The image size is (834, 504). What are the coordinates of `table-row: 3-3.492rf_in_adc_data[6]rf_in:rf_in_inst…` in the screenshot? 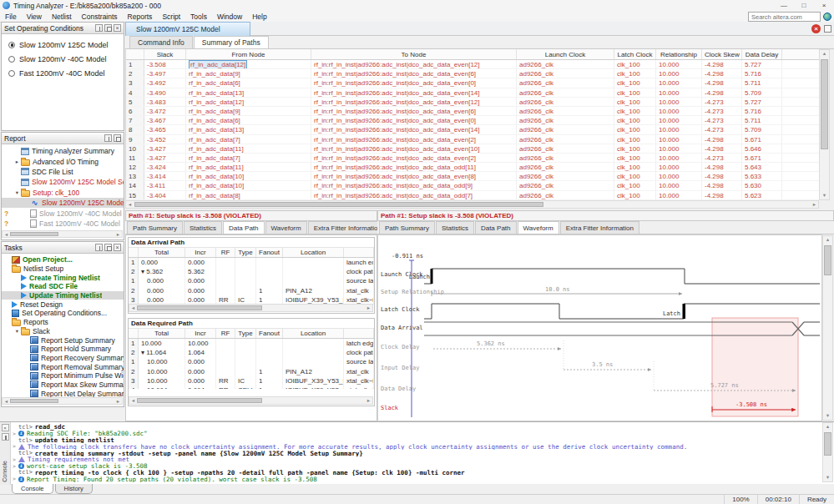 It's located at (473, 83).